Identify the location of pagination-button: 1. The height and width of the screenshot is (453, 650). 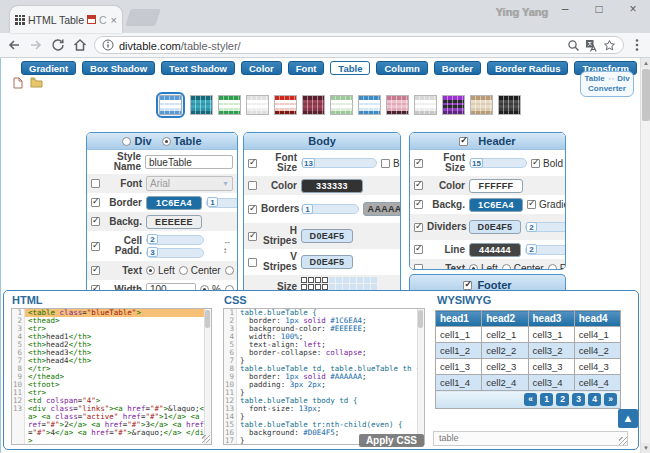
(546, 400).